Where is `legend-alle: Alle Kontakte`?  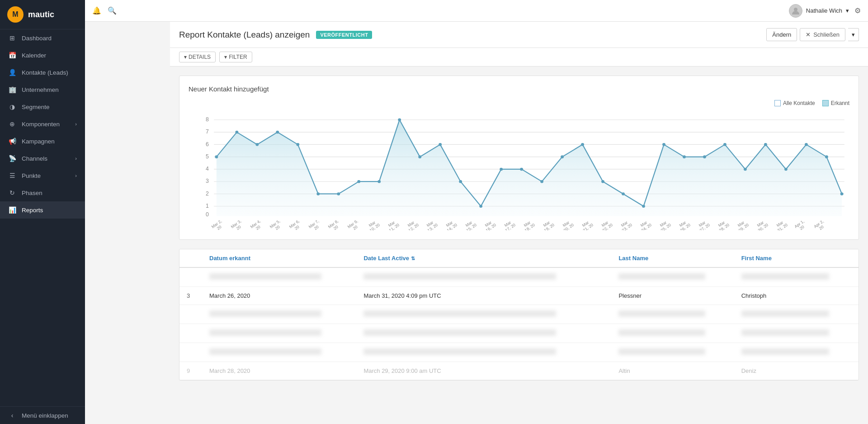
legend-alle: Alle Kontakte is located at coordinates (795, 103).